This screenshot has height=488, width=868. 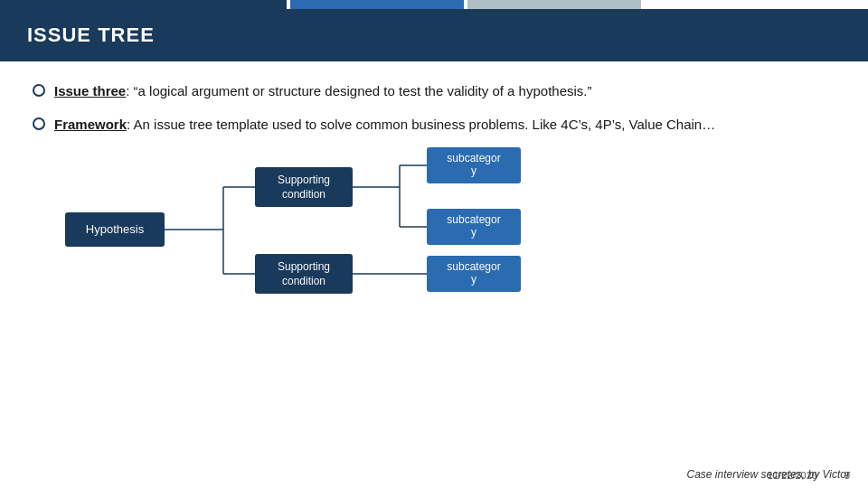 What do you see at coordinates (474, 232) in the screenshot?
I see `sub2-label2: y` at bounding box center [474, 232].